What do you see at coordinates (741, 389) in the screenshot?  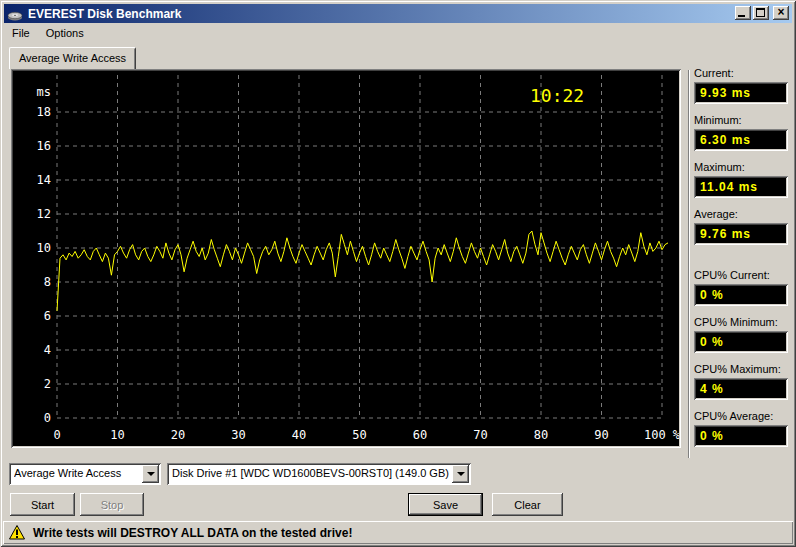 I see `stat-value: 4 %` at bounding box center [741, 389].